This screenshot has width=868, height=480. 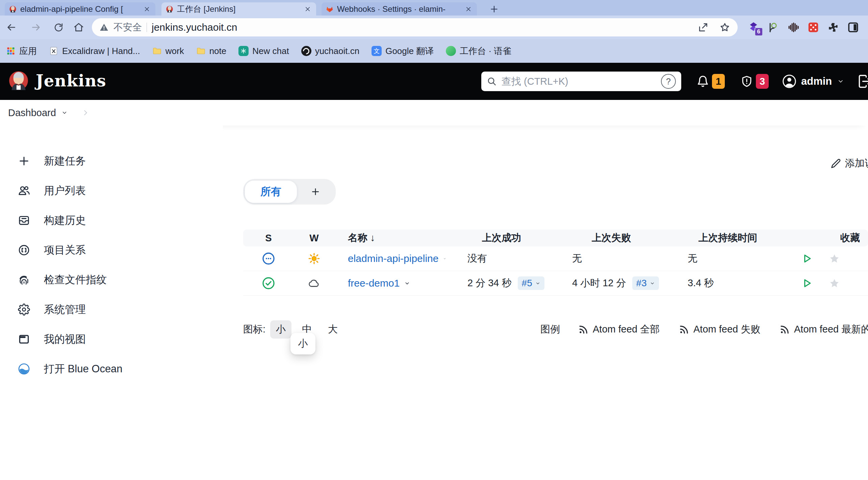 I want to click on bookmark-new-chat: New chat, so click(x=263, y=51).